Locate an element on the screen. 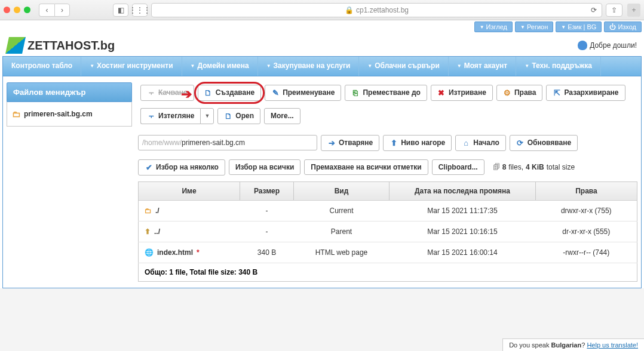 Image resolution: width=644 pixels, height=351 pixels. path-open-button: ➔Отваряне is located at coordinates (350, 143).